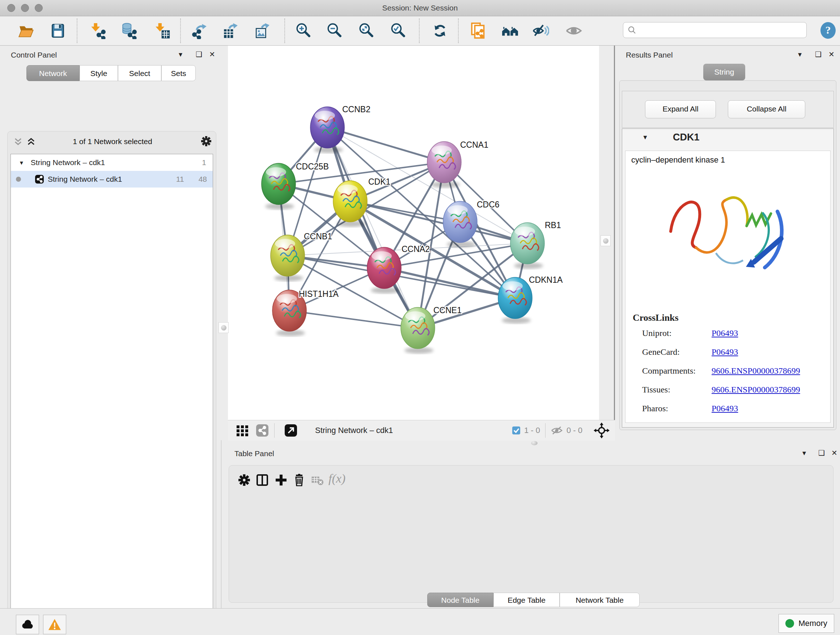 The width and height of the screenshot is (840, 635). Describe the element at coordinates (25, 8) in the screenshot. I see `window-minimize-button` at that location.